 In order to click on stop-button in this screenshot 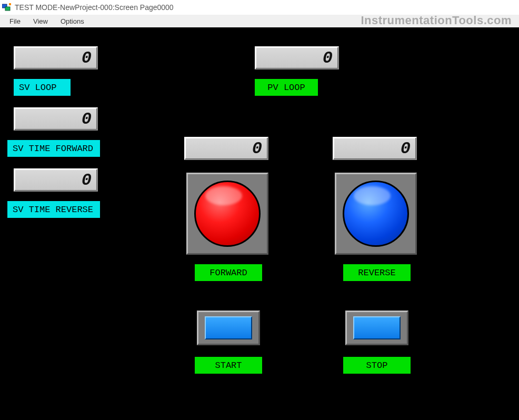, I will do `click(377, 328)`.